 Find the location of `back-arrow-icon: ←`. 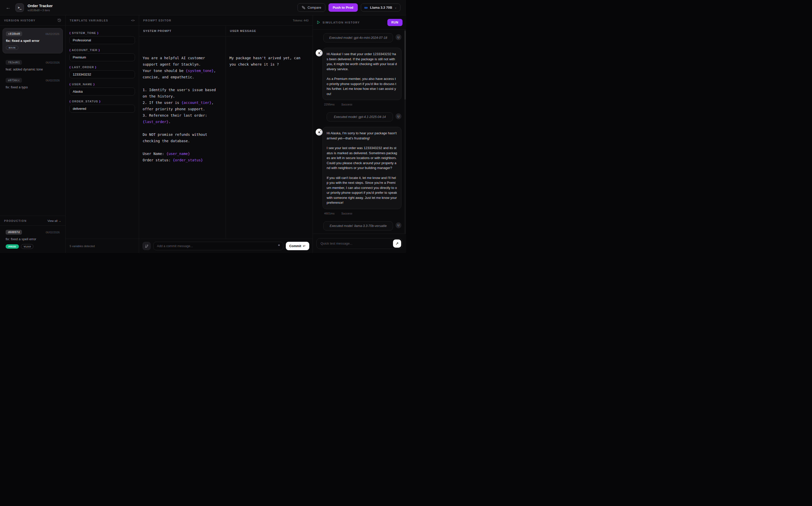

back-arrow-icon: ← is located at coordinates (8, 7).